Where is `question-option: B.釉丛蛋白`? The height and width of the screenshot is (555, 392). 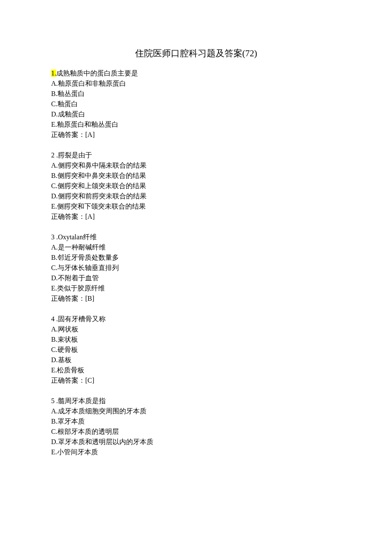 question-option: B.釉丛蛋白 is located at coordinates (196, 94).